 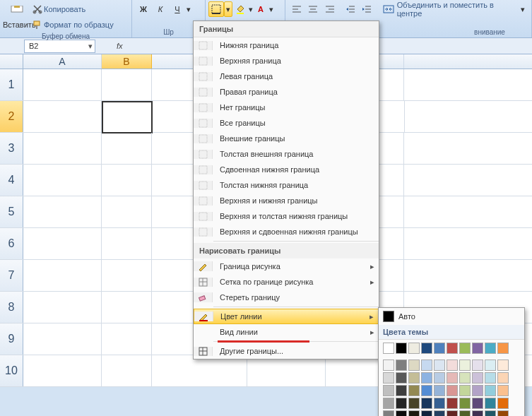 What do you see at coordinates (286, 216) in the screenshot?
I see `menu-item: Верхняя и толстая нижняя границы` at bounding box center [286, 216].